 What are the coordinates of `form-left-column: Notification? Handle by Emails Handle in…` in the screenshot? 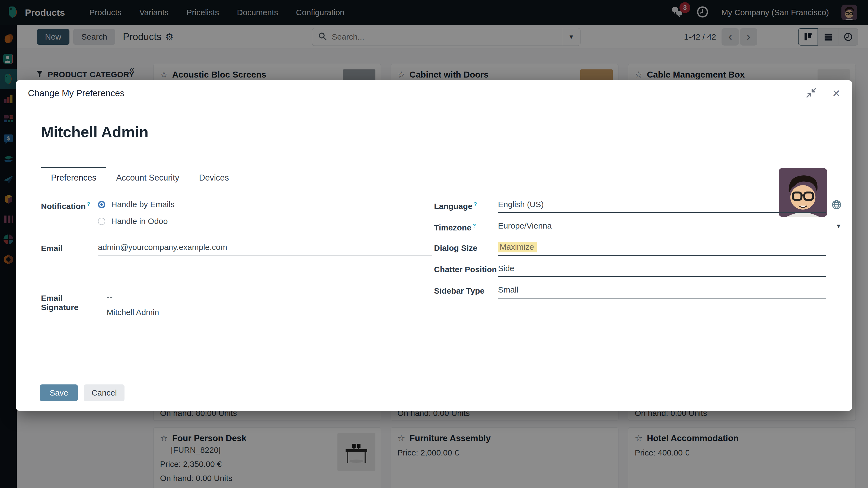 It's located at (238, 263).